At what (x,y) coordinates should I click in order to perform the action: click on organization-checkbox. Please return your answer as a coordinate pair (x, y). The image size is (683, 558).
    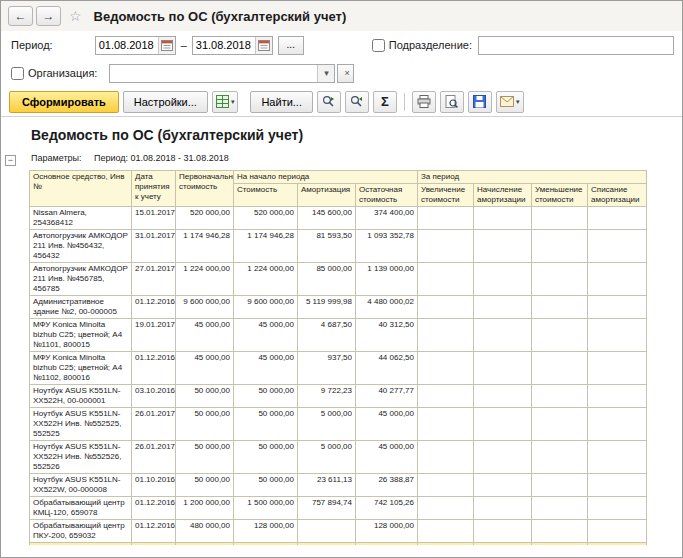
    Looking at the image, I should click on (18, 74).